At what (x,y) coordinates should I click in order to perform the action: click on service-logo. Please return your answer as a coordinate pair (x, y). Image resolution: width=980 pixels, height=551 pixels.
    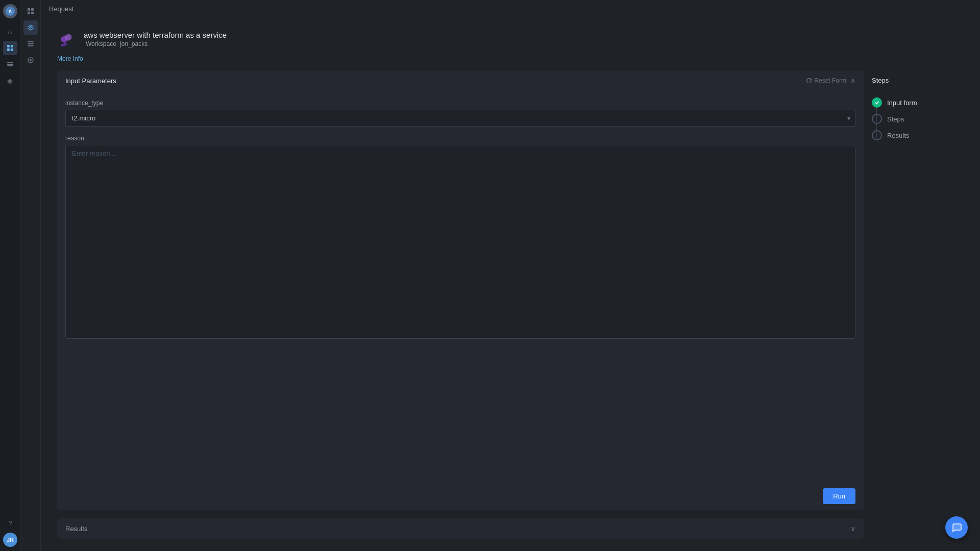
    Looking at the image, I should click on (66, 40).